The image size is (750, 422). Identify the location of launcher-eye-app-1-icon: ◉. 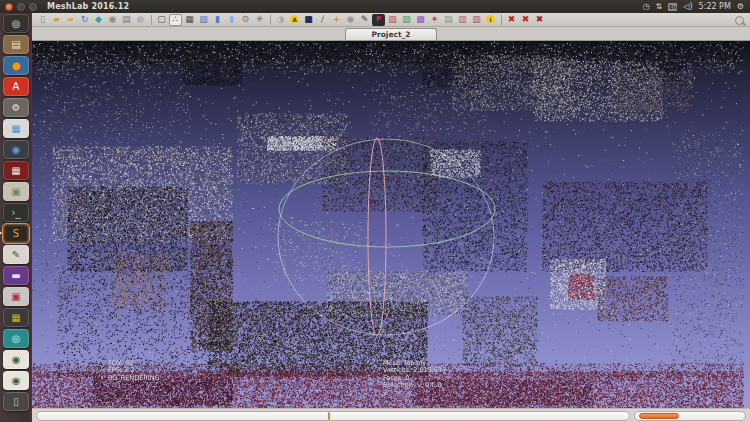
(16, 360).